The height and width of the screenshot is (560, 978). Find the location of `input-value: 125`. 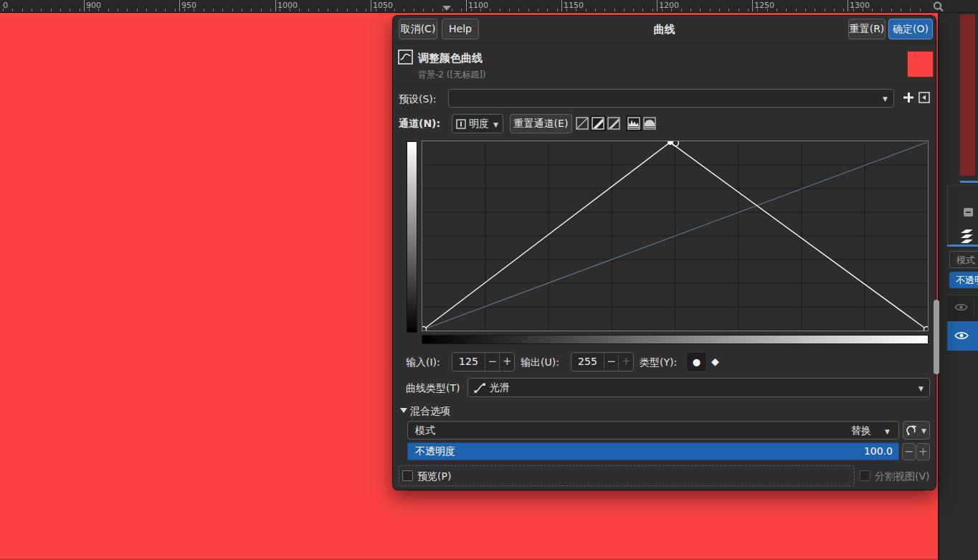

input-value: 125 is located at coordinates (469, 361).